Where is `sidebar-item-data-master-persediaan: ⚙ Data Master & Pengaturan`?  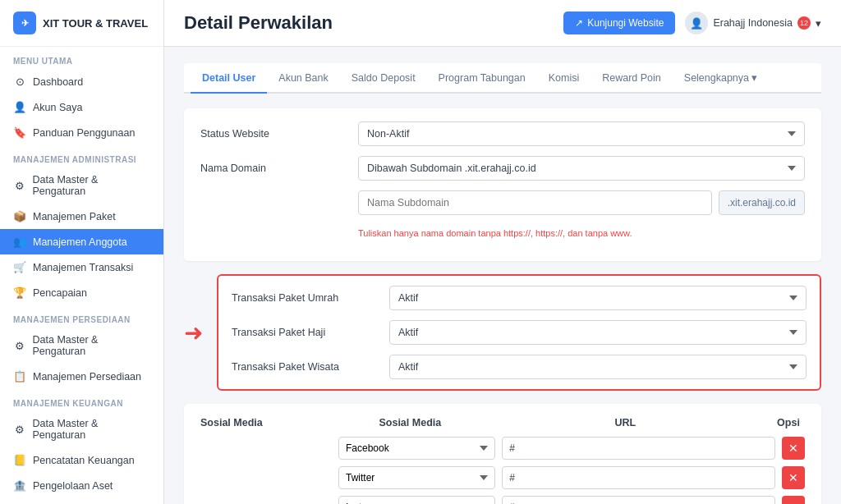 sidebar-item-data-master-persediaan: ⚙ Data Master & Pengaturan is located at coordinates (82, 346).